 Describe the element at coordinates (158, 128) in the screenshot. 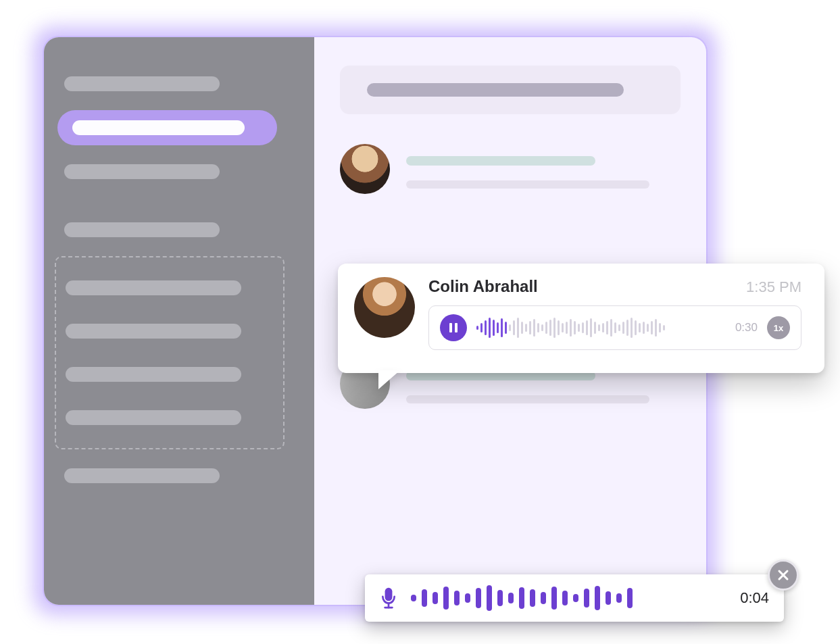

I see `sidebar-item-active-inner` at that location.